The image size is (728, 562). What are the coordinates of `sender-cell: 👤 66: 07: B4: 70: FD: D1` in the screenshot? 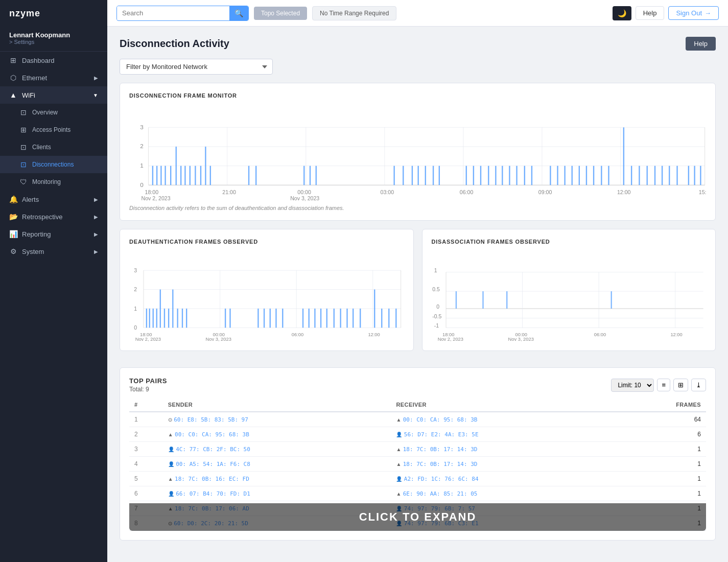 It's located at (277, 494).